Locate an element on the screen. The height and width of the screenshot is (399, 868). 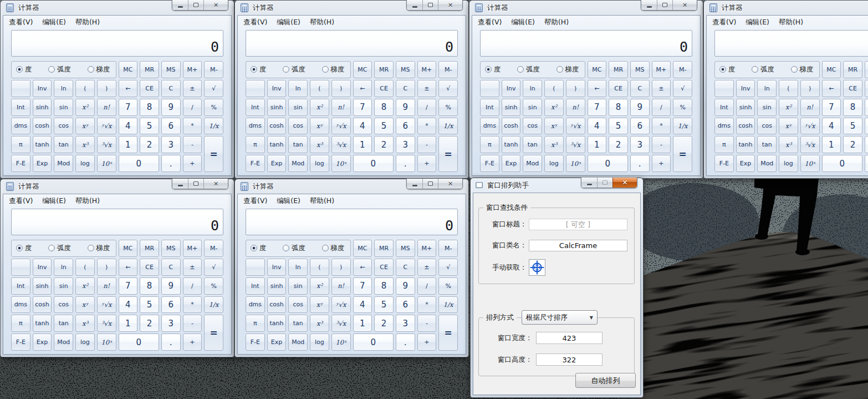
maximize-button is located at coordinates (665, 5).